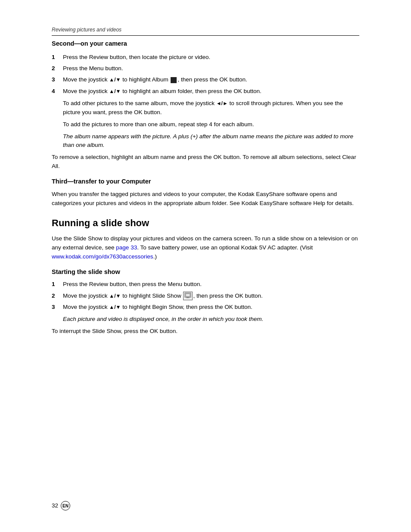  I want to click on breadcrumb-section: Reviewing pictures and videos, so click(206, 31).